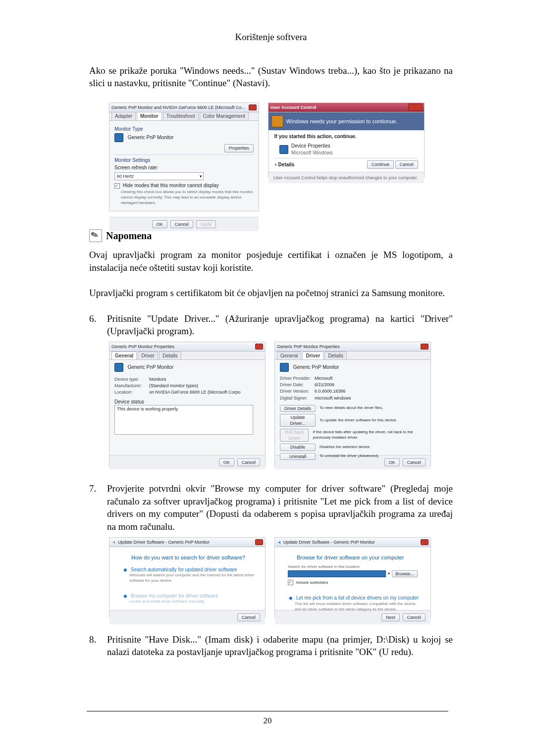 This screenshot has width=535, height=756. What do you see at coordinates (124, 116) in the screenshot?
I see `tab-adapter: Adapter` at bounding box center [124, 116].